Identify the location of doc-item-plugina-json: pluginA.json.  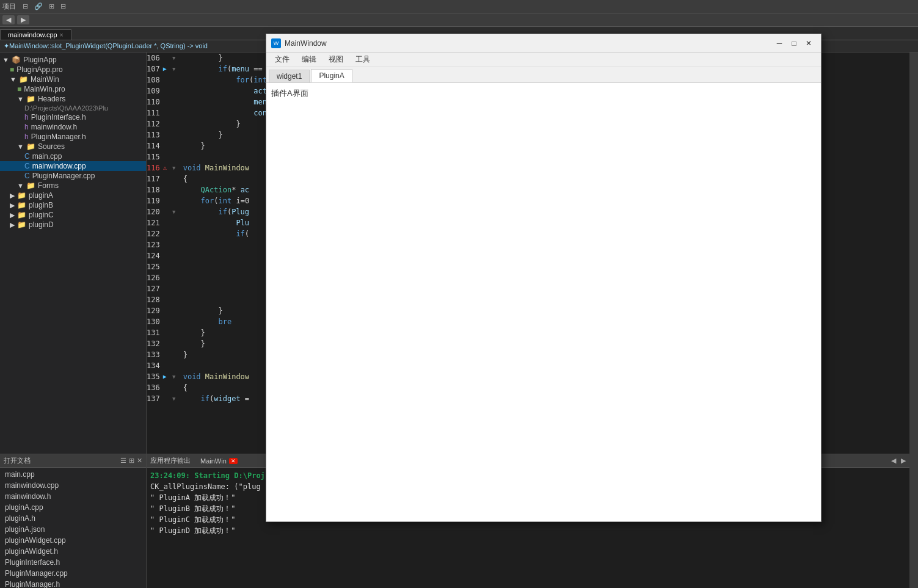
(73, 529).